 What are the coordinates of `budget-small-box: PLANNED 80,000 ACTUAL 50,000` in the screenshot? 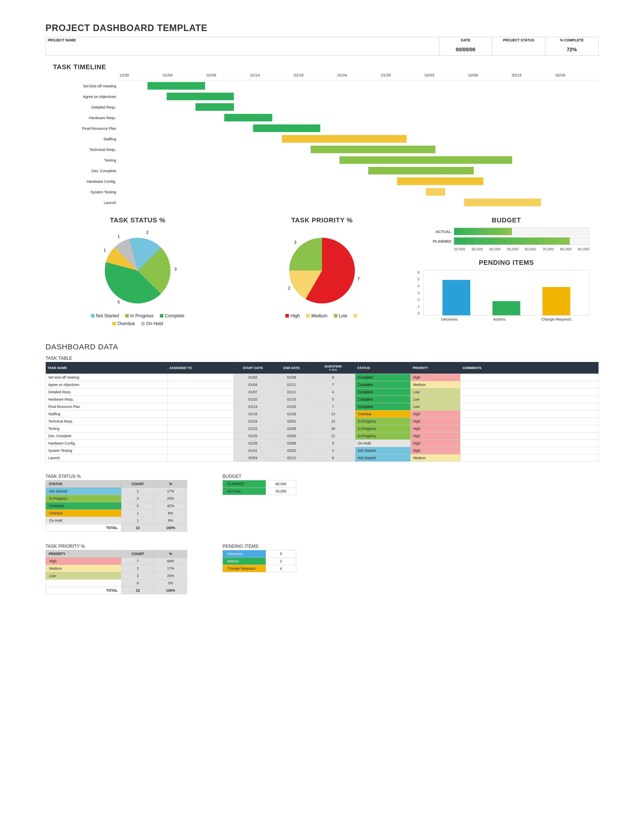 It's located at (259, 487).